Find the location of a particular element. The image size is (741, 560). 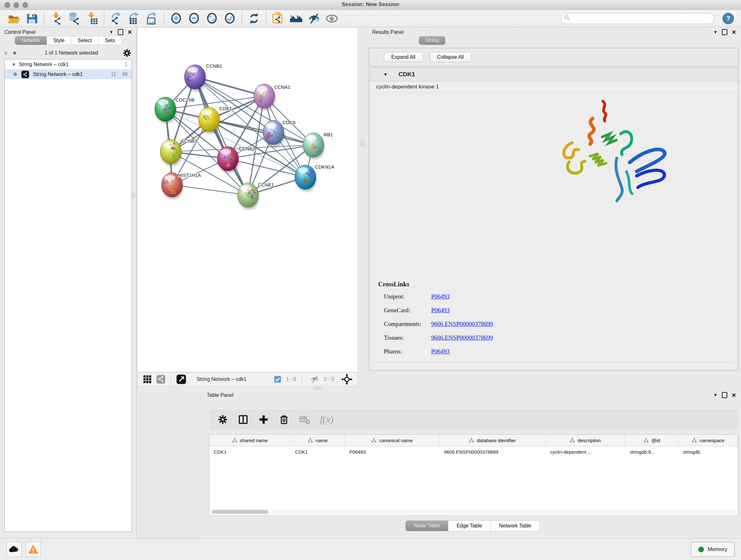

tab-sets: Sets is located at coordinates (110, 41).